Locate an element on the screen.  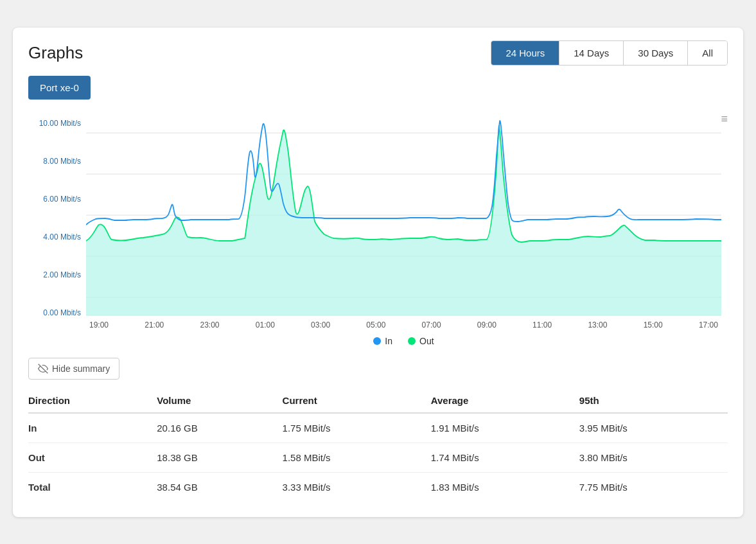
row-in-95th: 3.95 MBit/s is located at coordinates (654, 428).